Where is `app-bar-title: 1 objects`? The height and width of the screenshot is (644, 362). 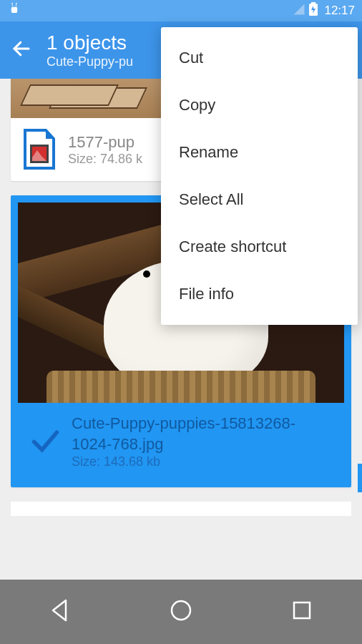
app-bar-title: 1 objects is located at coordinates (90, 43).